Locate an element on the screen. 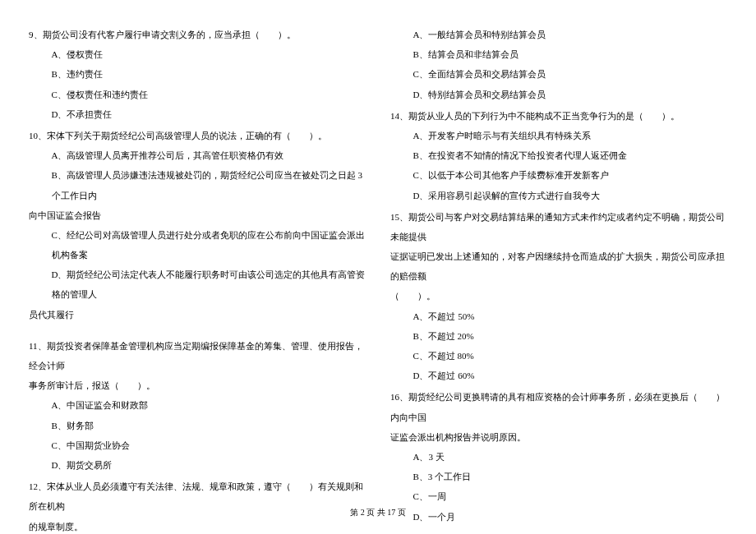  q10-opt-c: C、经纪公司对高级管理人员进行处分或者免职的应在公布前向中国证监会派出机构备案 is located at coordinates (197, 245).